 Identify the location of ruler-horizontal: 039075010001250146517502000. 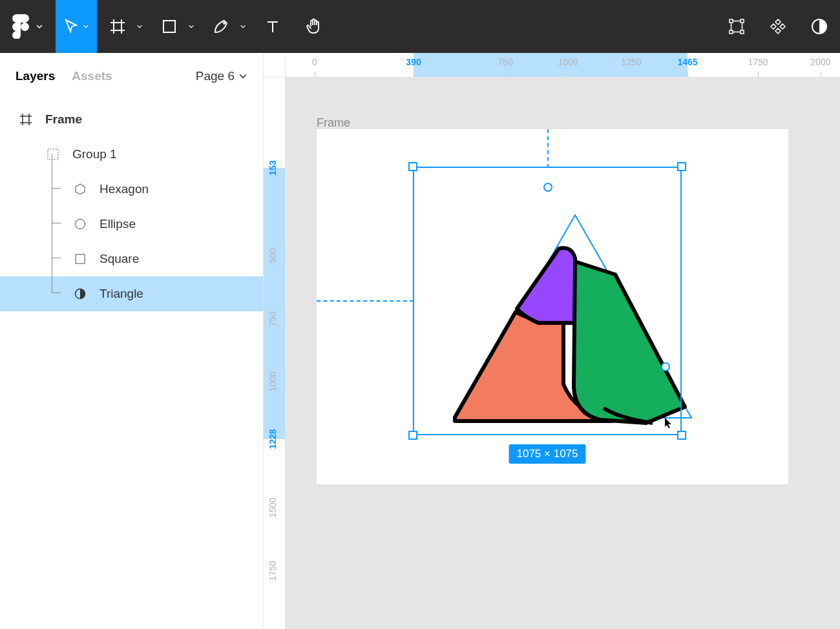
(563, 65).